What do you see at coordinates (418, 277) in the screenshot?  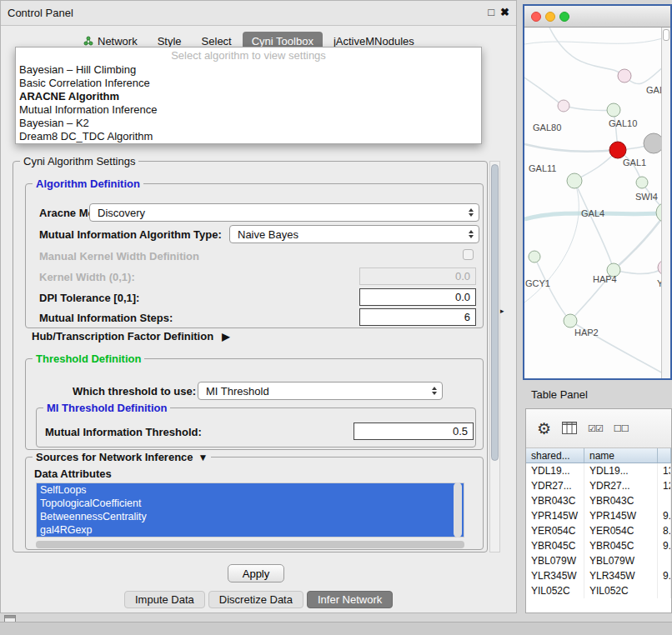 I see `kernel-width-input` at bounding box center [418, 277].